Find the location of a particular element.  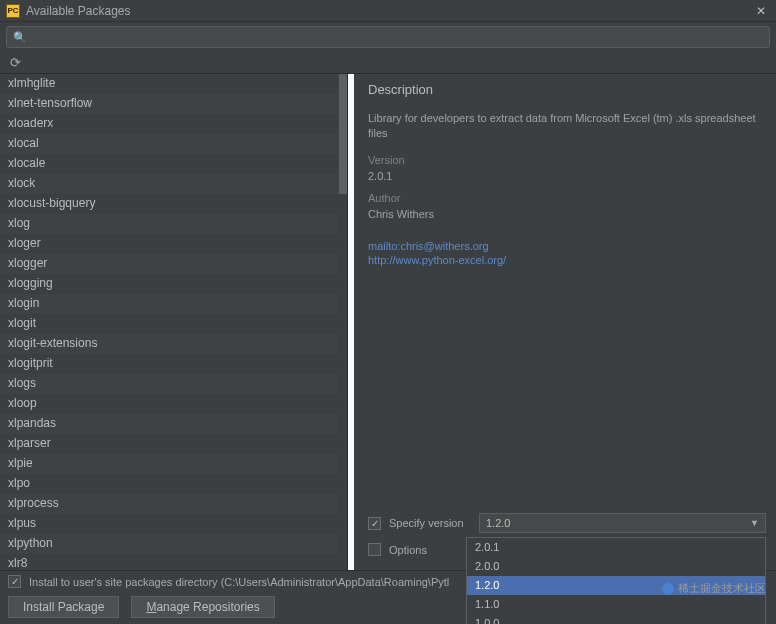

refresh-icon: ⟳ is located at coordinates (16, 62).